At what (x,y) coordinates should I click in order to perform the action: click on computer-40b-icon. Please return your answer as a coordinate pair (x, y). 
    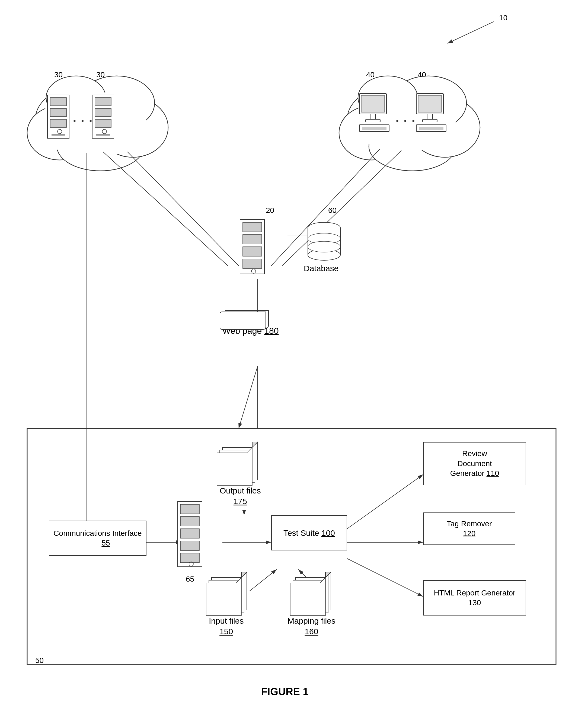
    Looking at the image, I should click on (433, 114).